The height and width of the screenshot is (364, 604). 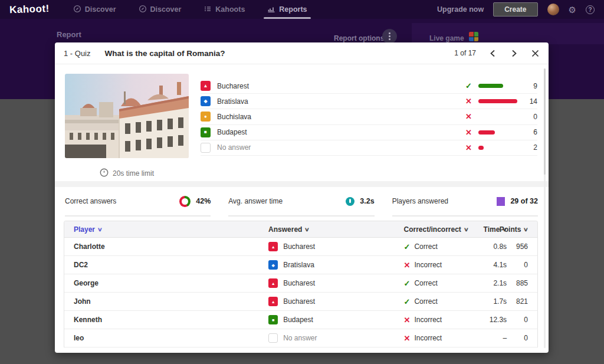 What do you see at coordinates (208, 9) in the screenshot?
I see `list-icon` at bounding box center [208, 9].